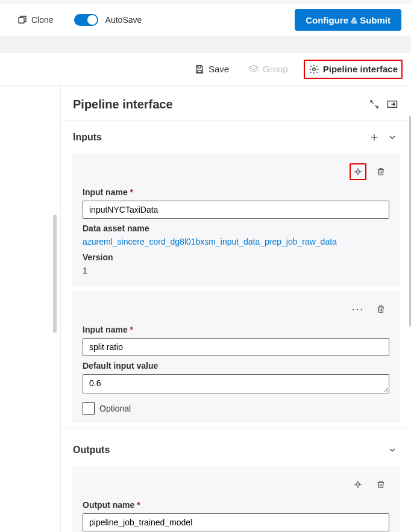 The image size is (411, 532). Describe the element at coordinates (392, 104) in the screenshot. I see `close-panel-icon` at that location.